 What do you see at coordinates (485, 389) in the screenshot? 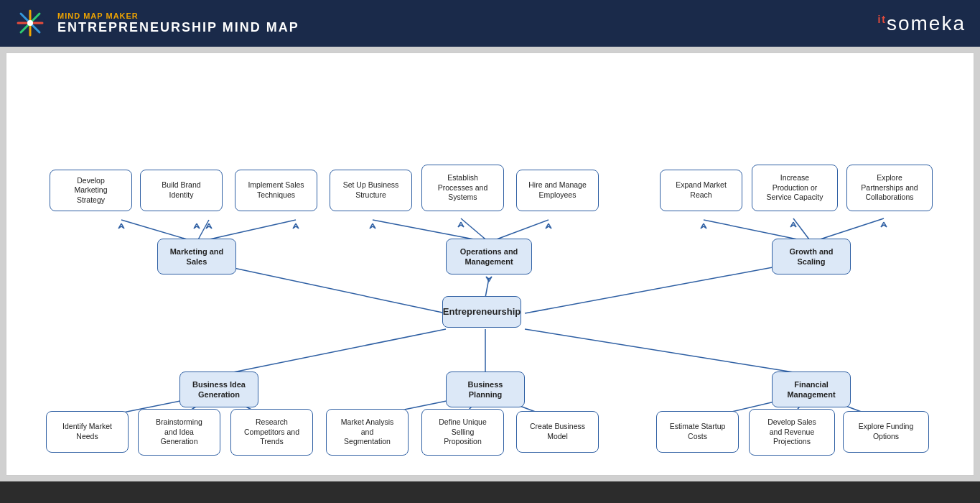
I see `branch-business-planning: BusinessPlanning` at bounding box center [485, 389].